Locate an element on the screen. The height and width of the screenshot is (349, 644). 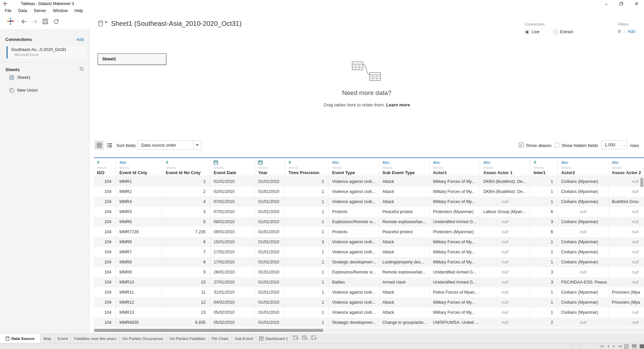
horizontal-scrollbar-thumb is located at coordinates (209, 330).